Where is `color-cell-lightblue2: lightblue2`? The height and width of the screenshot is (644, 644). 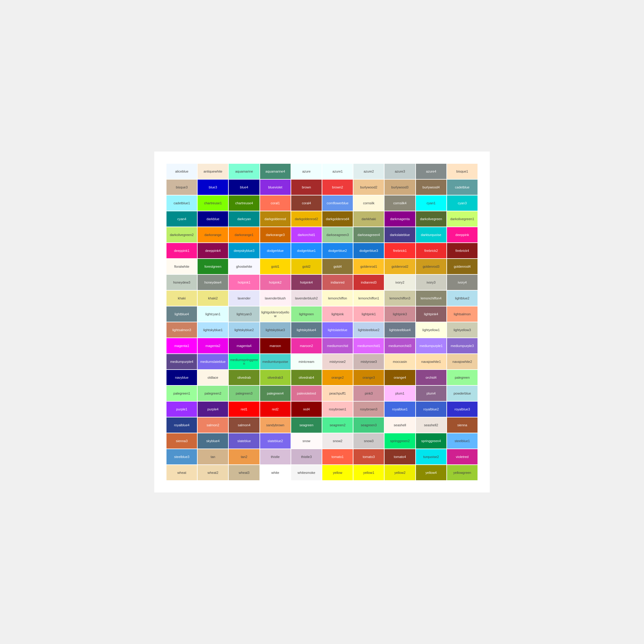
color-cell-lightblue2: lightblue2 is located at coordinates (462, 298).